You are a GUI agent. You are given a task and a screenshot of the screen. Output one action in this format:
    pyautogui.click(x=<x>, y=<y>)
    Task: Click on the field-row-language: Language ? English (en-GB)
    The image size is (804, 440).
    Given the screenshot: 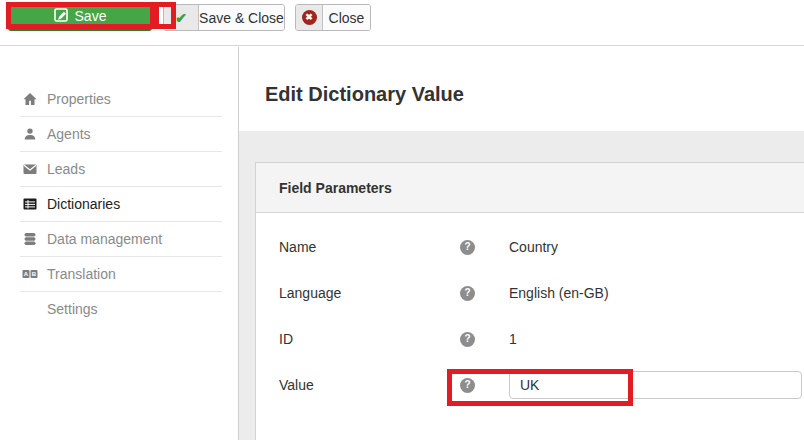 What is the action you would take?
    pyautogui.click(x=530, y=293)
    